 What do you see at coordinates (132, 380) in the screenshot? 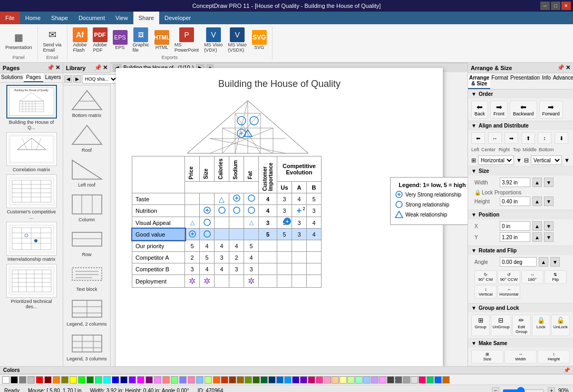
I see `swatch-purple` at bounding box center [132, 380].